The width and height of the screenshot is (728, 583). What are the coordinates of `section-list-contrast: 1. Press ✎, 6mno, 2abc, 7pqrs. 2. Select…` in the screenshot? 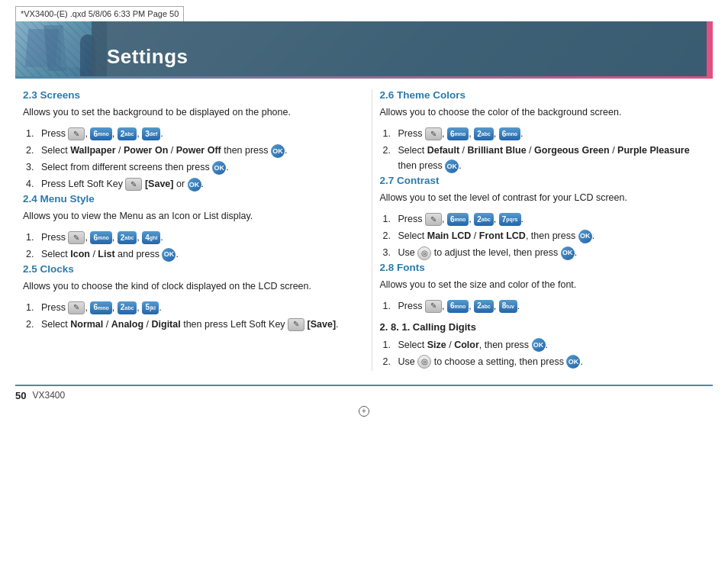 It's located at (545, 236).